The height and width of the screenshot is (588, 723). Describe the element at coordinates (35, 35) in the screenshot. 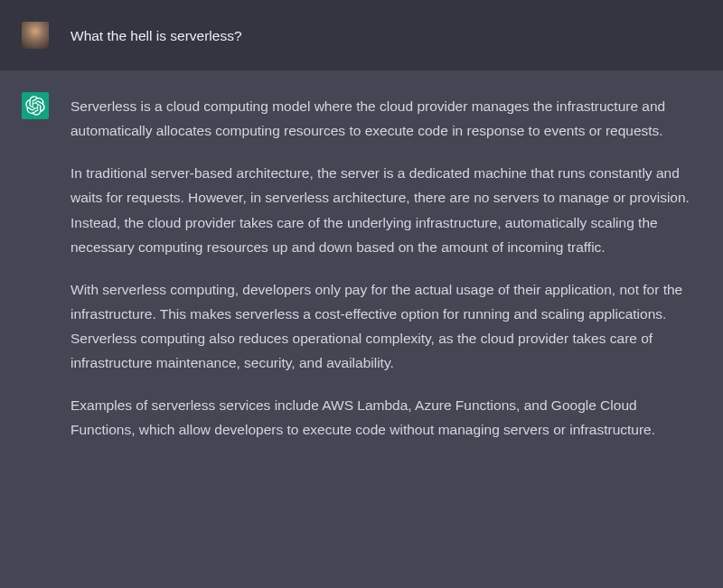

I see `user-avatar-image` at that location.